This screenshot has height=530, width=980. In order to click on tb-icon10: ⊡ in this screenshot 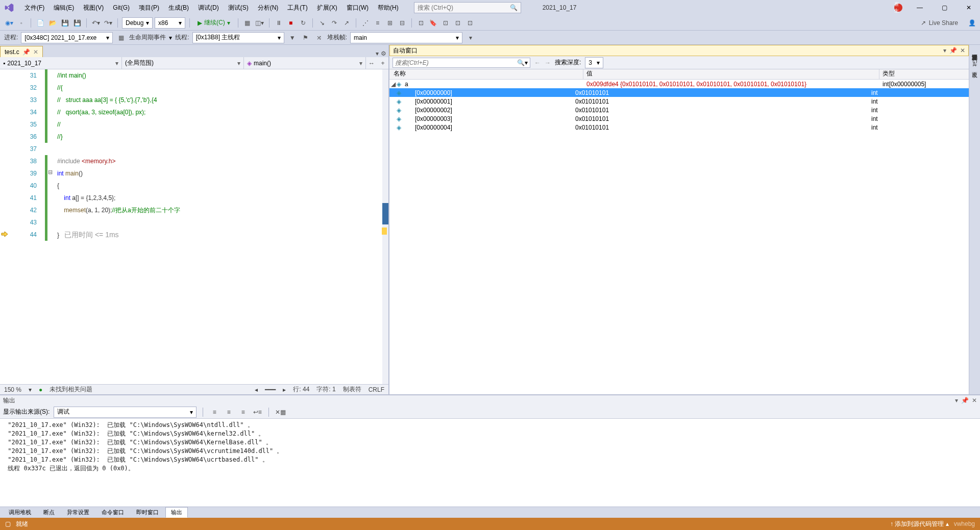, I will do `click(470, 23)`.